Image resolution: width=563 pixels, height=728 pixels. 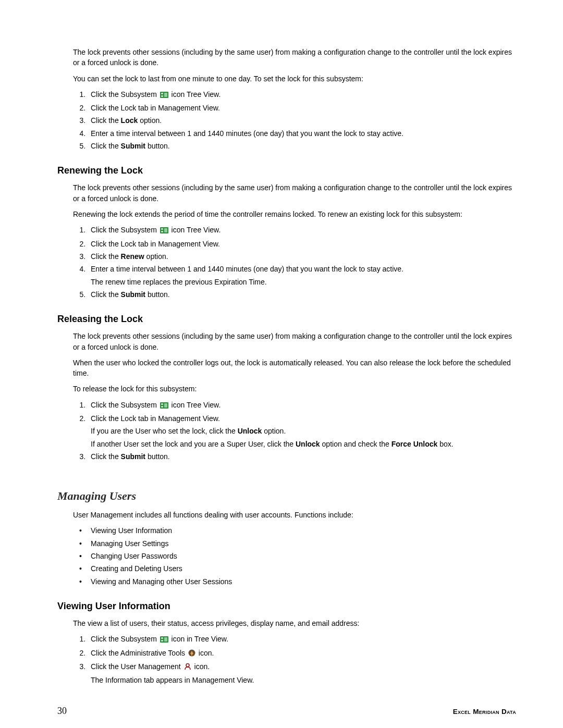 I want to click on step-text: Click the Administrative Tools, so click(x=139, y=653).